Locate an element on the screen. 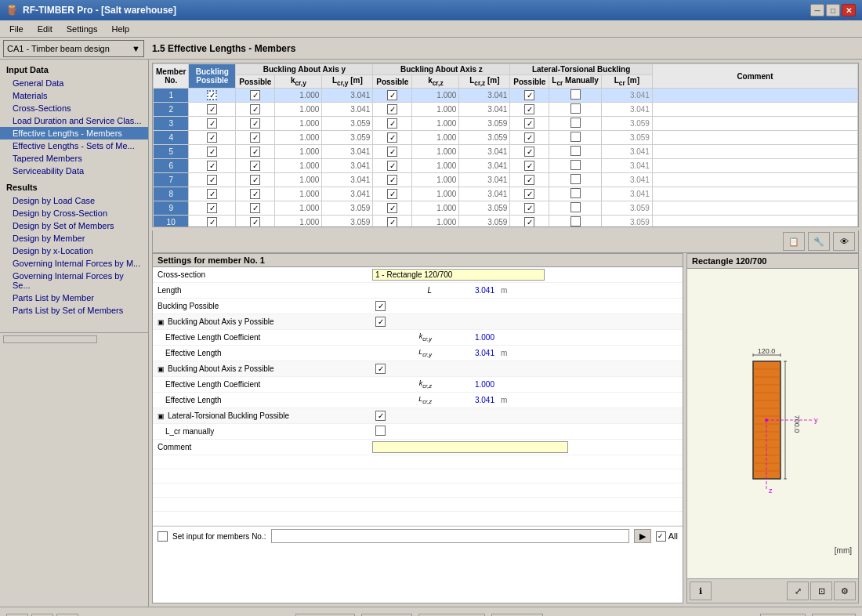 The width and height of the screenshot is (862, 616). details-button: Details... is located at coordinates (387, 615).